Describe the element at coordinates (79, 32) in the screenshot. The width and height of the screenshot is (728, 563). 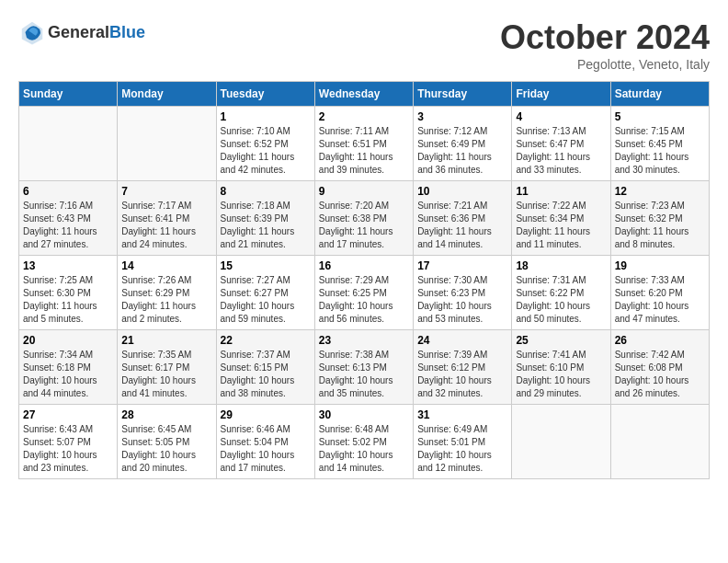
I see `logo-general: General` at that location.